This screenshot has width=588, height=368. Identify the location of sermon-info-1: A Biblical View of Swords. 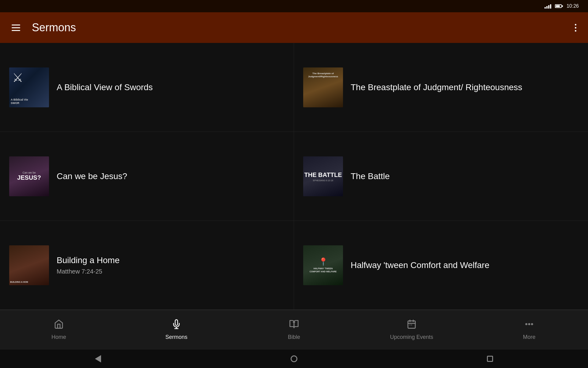
(105, 87).